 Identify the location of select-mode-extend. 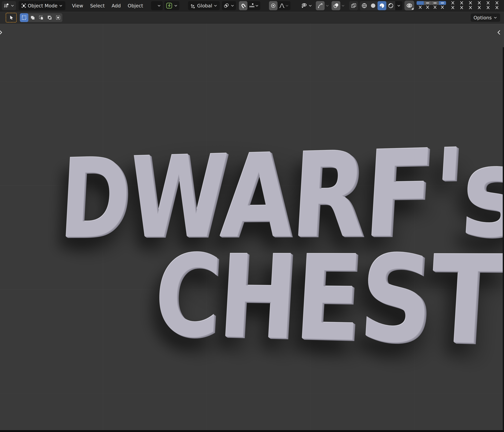
(33, 18).